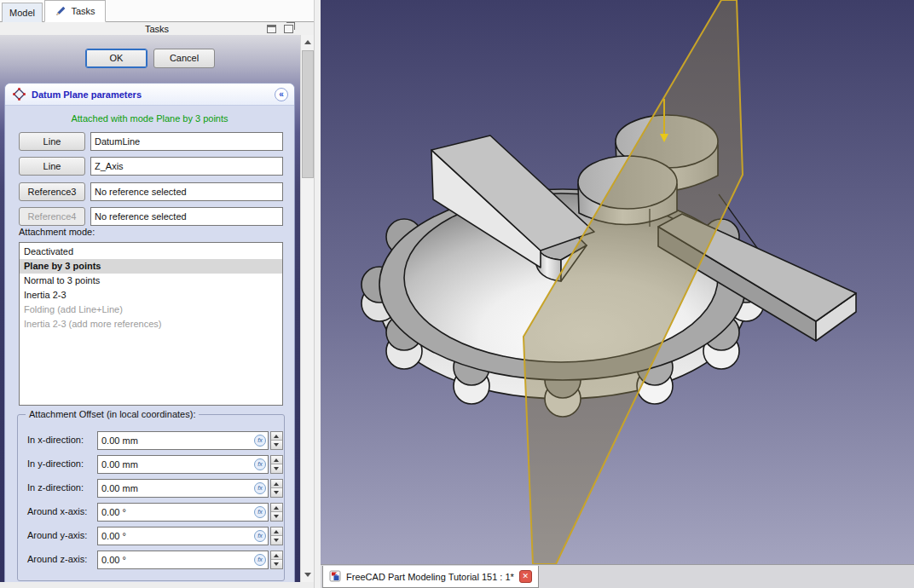 This screenshot has height=588, width=914. What do you see at coordinates (617, 576) in the screenshot?
I see `document-tabbar: FreeCAD Part Modeling Tutorial 151 : 1* …` at bounding box center [617, 576].